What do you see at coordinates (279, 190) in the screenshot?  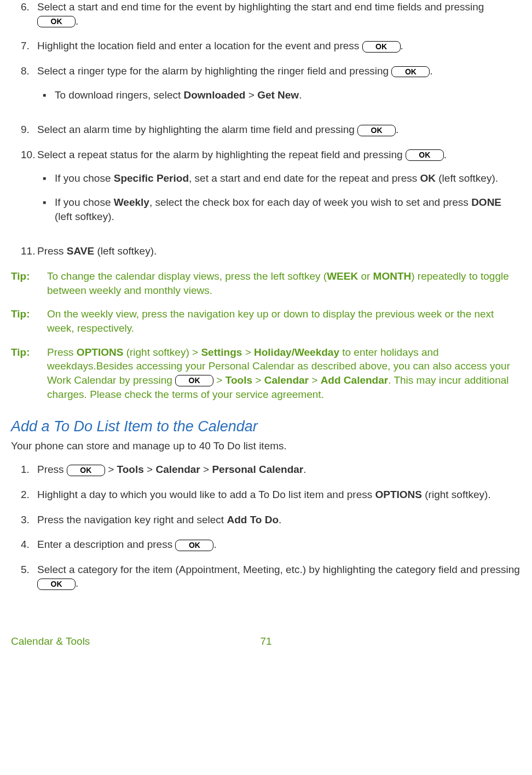 I see `step-content: Select a repeat status for the alarm by …` at bounding box center [279, 190].